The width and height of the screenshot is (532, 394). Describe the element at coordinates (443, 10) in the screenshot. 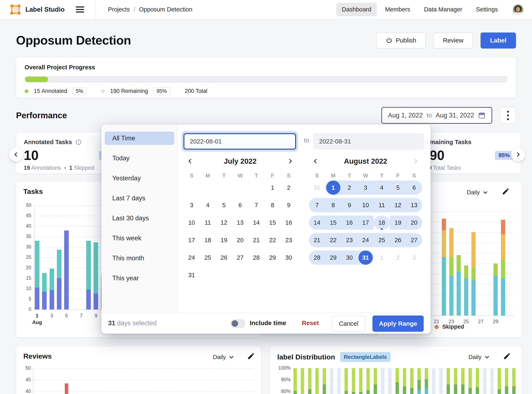

I see `nav-item-data-manager: Data Manager` at that location.